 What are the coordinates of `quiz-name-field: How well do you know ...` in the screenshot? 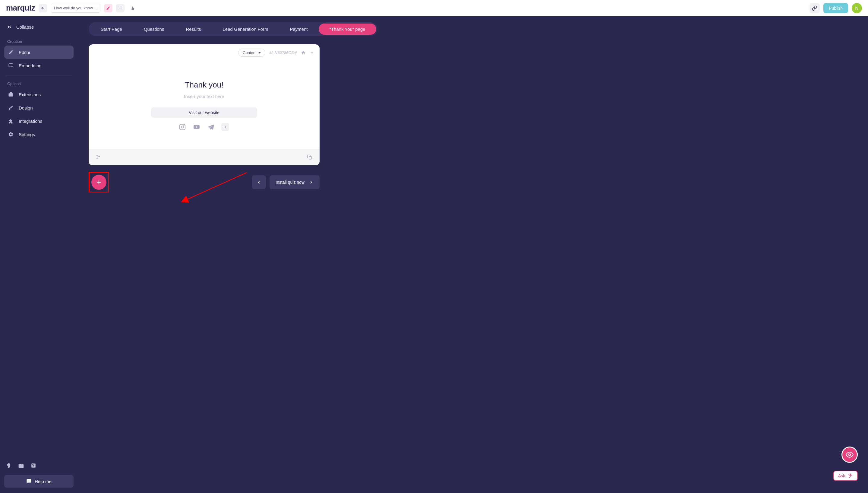 It's located at (76, 8).